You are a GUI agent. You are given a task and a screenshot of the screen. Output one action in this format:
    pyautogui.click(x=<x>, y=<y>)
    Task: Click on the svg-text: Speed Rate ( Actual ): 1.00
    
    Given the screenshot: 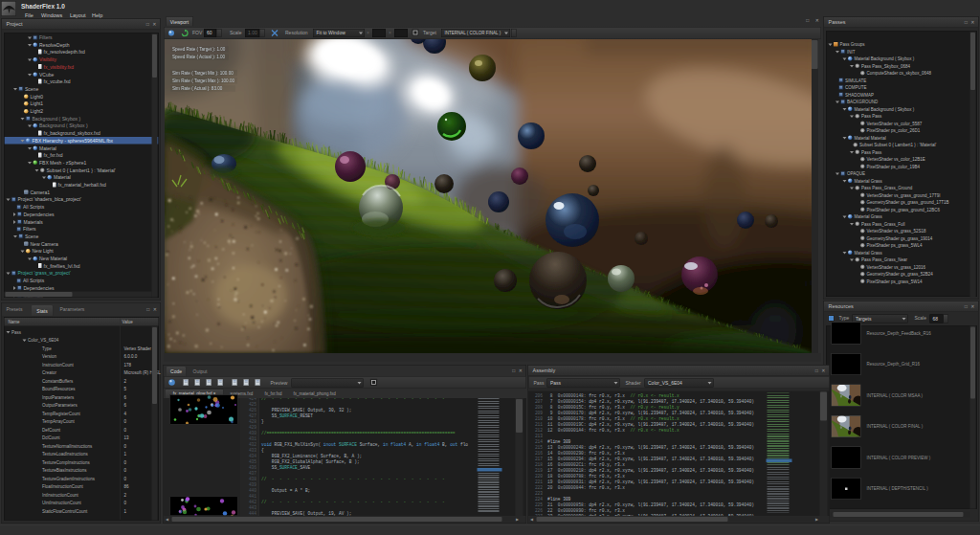 What is the action you would take?
    pyautogui.click(x=199, y=57)
    